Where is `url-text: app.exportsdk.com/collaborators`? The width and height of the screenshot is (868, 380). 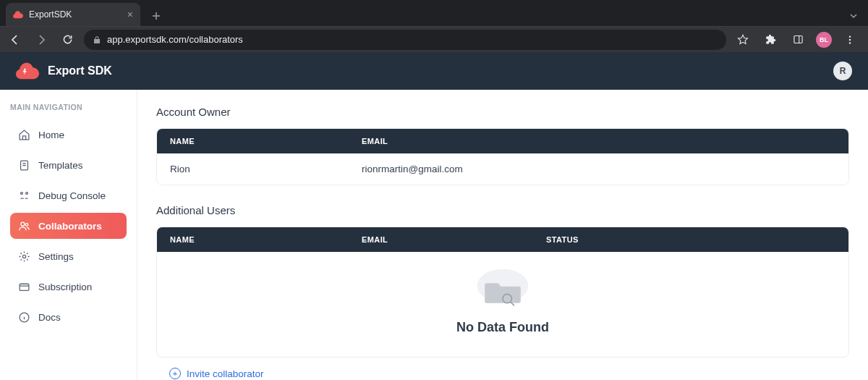 url-text: app.exportsdk.com/collaborators is located at coordinates (175, 39).